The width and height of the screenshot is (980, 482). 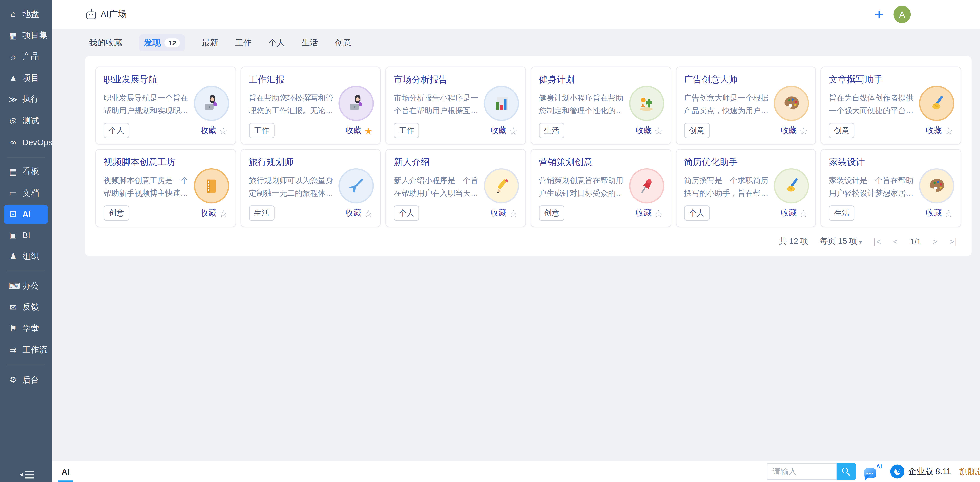 What do you see at coordinates (880, 14) in the screenshot?
I see `add-app-button: +` at bounding box center [880, 14].